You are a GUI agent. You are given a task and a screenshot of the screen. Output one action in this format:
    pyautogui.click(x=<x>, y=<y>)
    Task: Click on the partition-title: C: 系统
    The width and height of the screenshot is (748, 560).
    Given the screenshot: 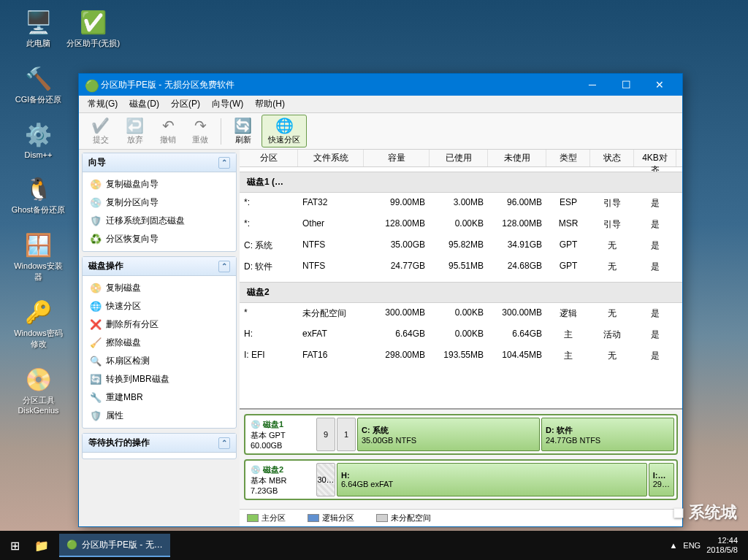 What is the action you would take?
    pyautogui.click(x=449, y=431)
    